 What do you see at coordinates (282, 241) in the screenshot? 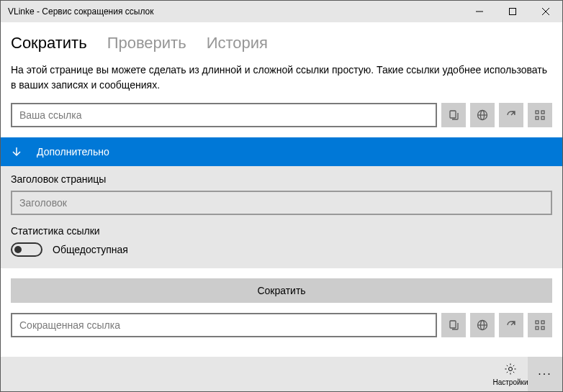
I see `stats-section: Статистика ссылки Общедоступная` at bounding box center [282, 241].